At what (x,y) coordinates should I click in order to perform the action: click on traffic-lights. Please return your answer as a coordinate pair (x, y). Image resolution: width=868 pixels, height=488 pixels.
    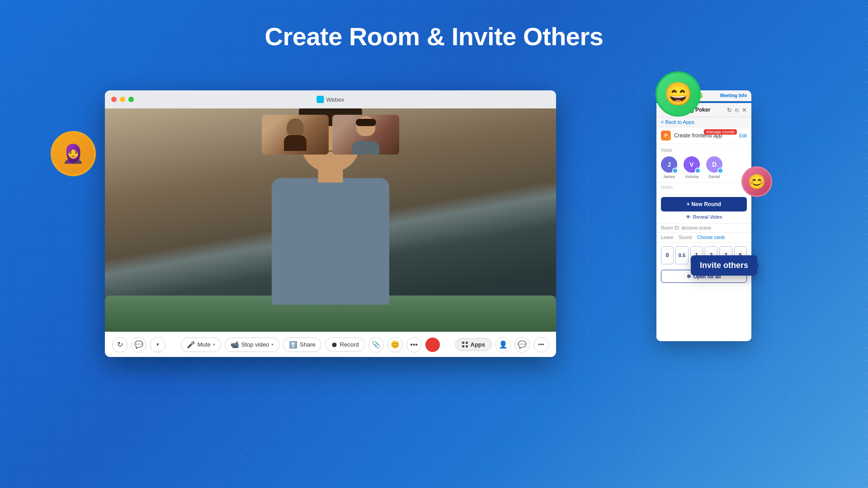
    Looking at the image, I should click on (123, 99).